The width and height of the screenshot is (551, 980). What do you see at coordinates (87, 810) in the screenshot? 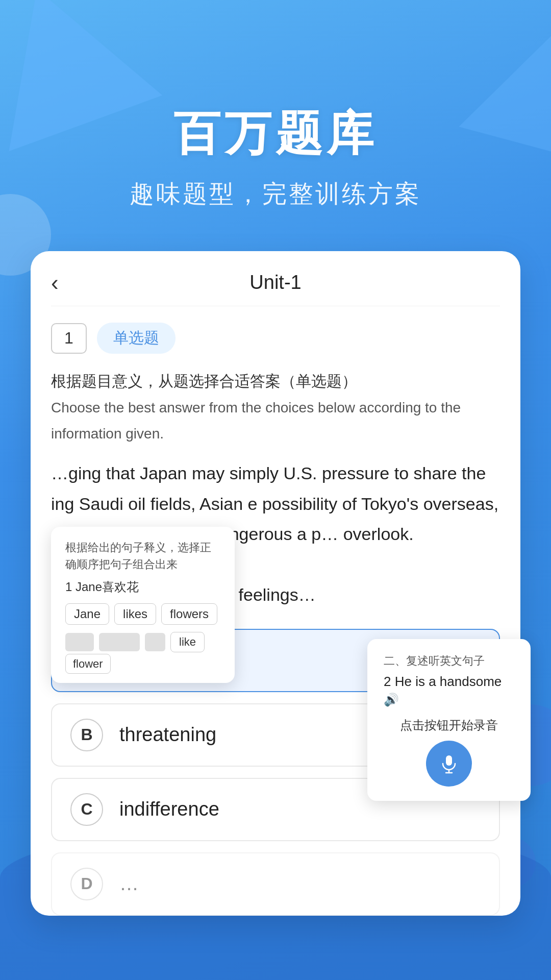
I see `option-circle-c: C` at bounding box center [87, 810].